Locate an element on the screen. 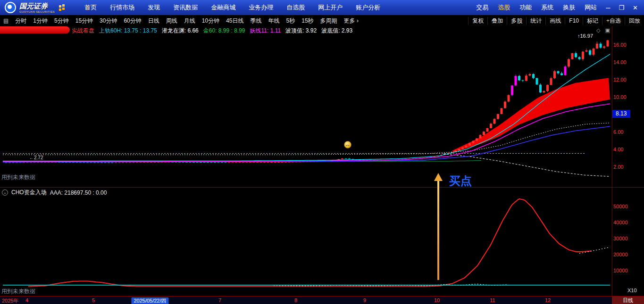  coin-marker-icon: ︿ is located at coordinates (348, 145).